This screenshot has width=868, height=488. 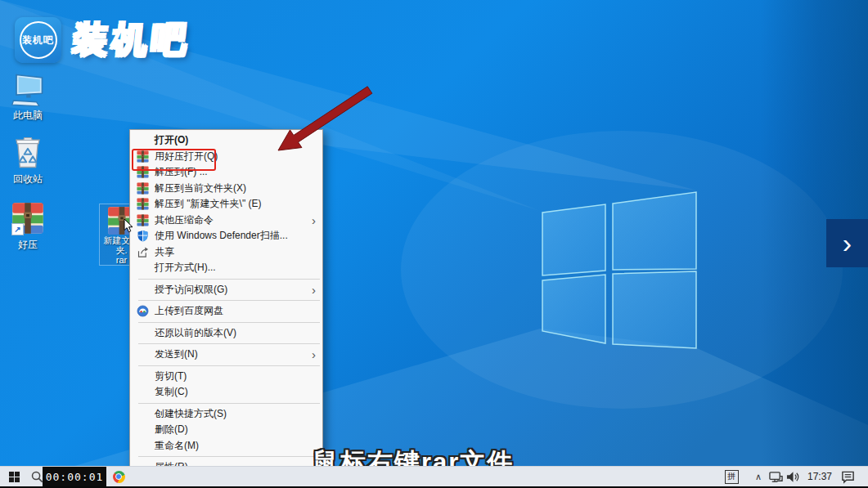 I want to click on taskbar-clock: 17:37, so click(x=820, y=477).